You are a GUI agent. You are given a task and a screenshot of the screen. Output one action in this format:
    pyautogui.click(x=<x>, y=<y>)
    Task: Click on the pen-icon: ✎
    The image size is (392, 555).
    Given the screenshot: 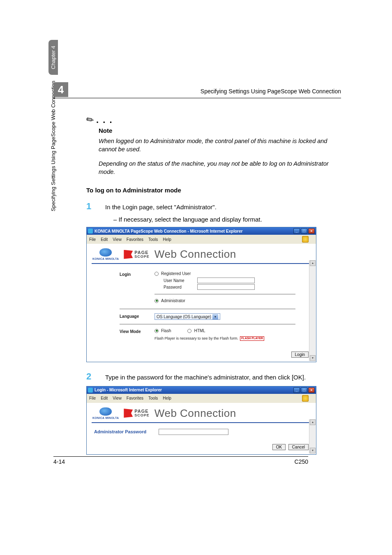 What is the action you would take?
    pyautogui.click(x=90, y=120)
    